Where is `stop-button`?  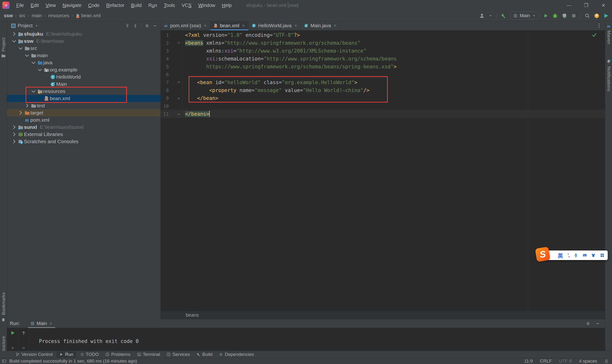 stop-button is located at coordinates (574, 16).